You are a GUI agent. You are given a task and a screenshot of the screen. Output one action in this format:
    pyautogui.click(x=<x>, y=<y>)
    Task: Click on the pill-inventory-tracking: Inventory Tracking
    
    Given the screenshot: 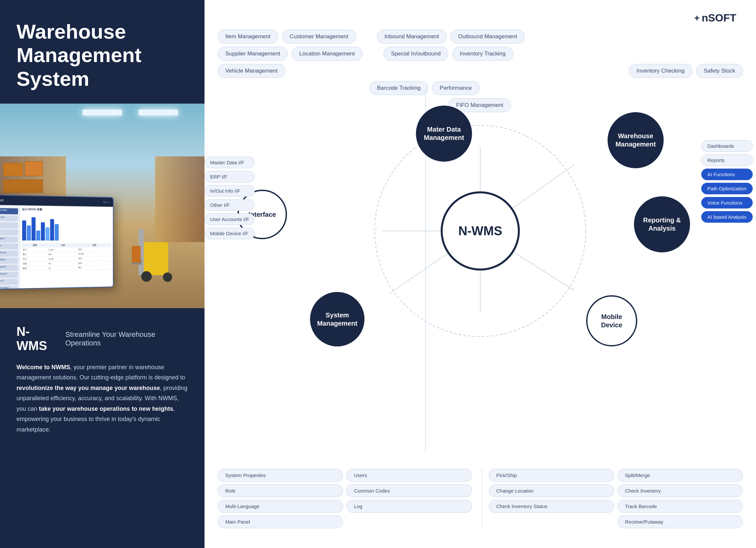 What is the action you would take?
    pyautogui.click(x=483, y=54)
    